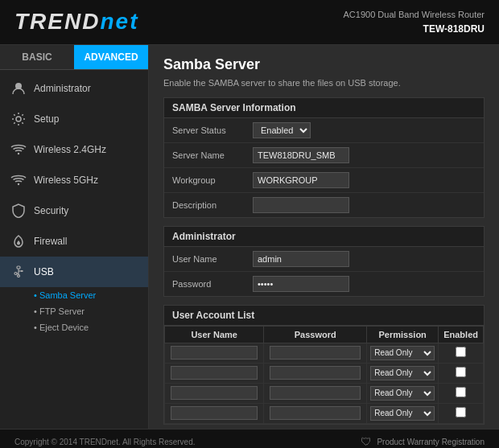  What do you see at coordinates (402, 335) in the screenshot?
I see `col-permission: Permission` at bounding box center [402, 335].